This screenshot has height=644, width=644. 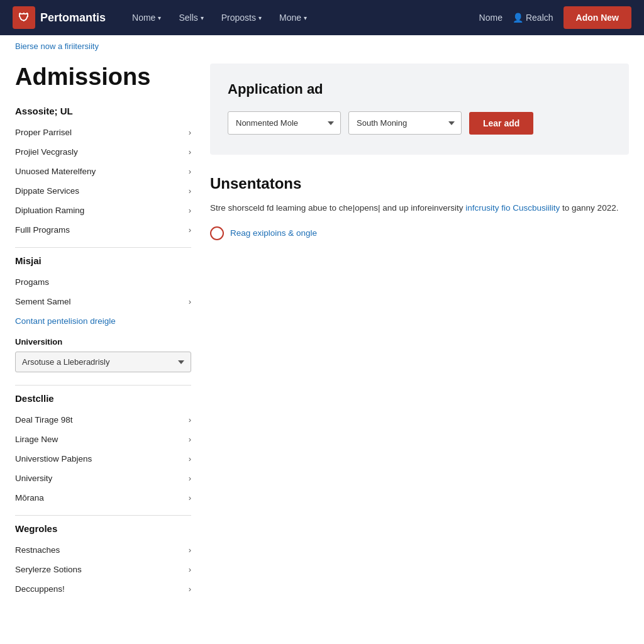 I want to click on learn-add-button: Lear add, so click(x=501, y=123).